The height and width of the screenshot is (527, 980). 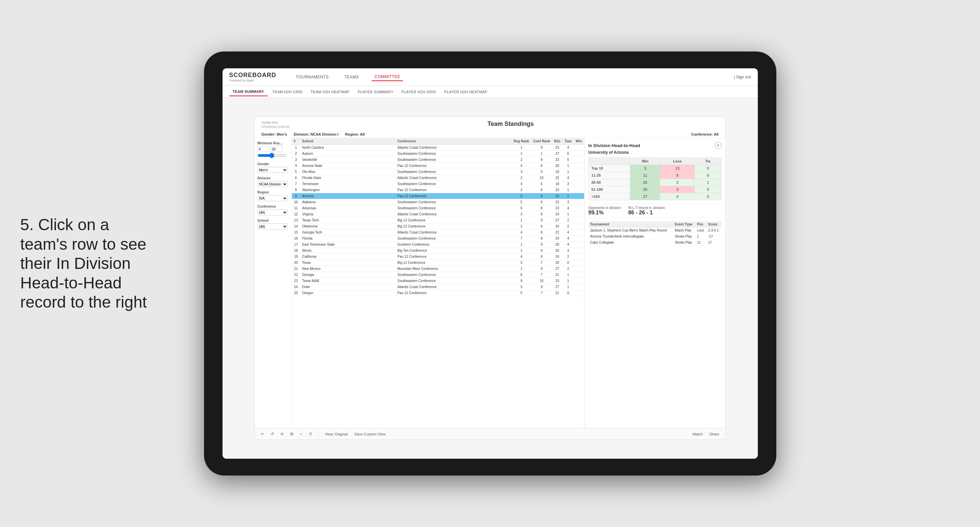 What do you see at coordinates (348, 184) in the screenshot?
I see `cell-school: Tennessee` at bounding box center [348, 184].